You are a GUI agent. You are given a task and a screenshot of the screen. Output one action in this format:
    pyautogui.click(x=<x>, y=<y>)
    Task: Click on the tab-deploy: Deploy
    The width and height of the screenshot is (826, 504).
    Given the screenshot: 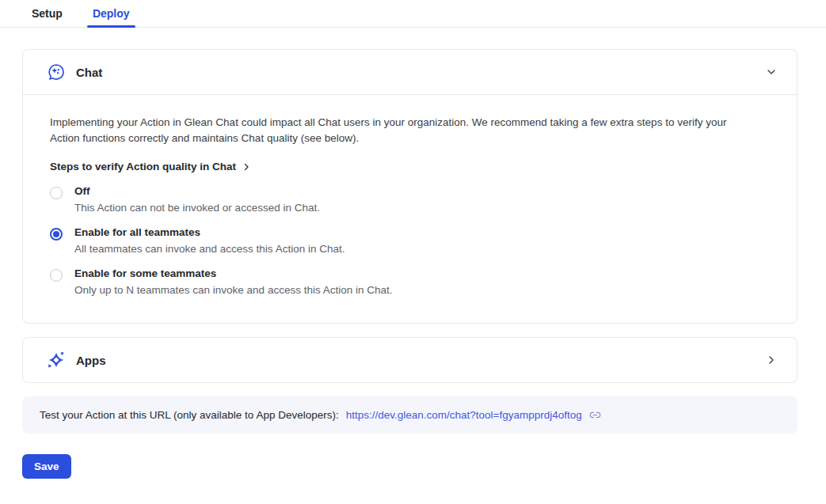 What is the action you would take?
    pyautogui.click(x=111, y=13)
    